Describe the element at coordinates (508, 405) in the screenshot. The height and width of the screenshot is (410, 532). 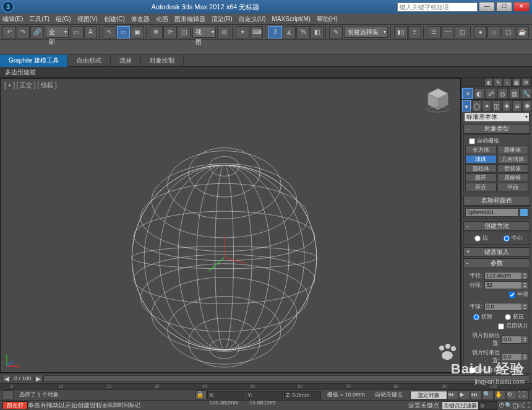
I see `nav-zoom2-button: 🔍` at that location.